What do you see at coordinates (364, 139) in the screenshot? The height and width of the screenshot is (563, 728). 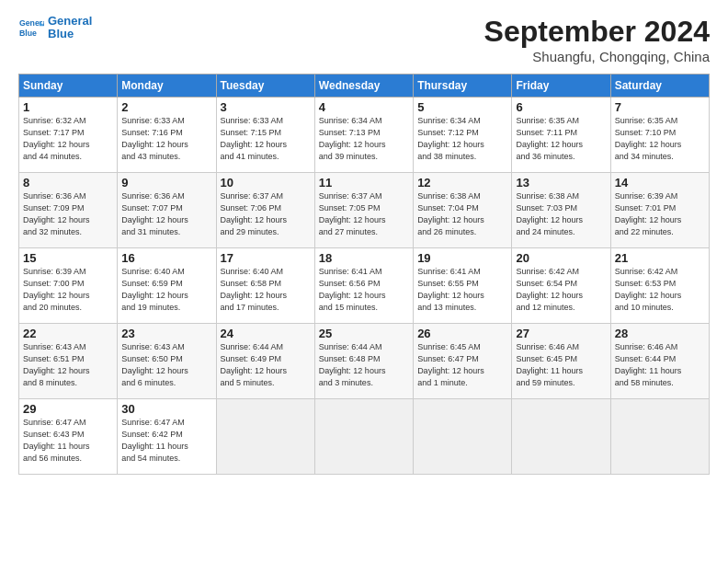 I see `day-info: Sunrise: 6:34 AM Sunset: 7:13 PM Dayligh…` at bounding box center [364, 139].